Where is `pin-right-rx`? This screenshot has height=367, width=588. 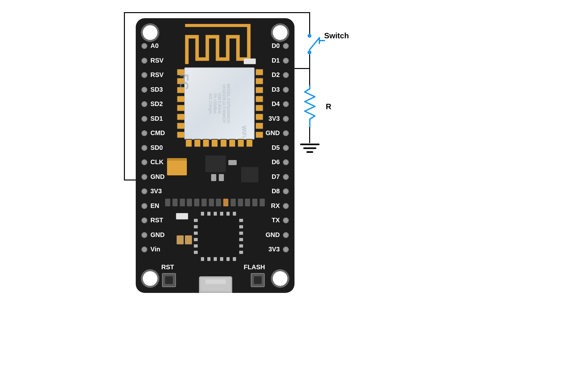 pin-right-rx is located at coordinates (286, 206).